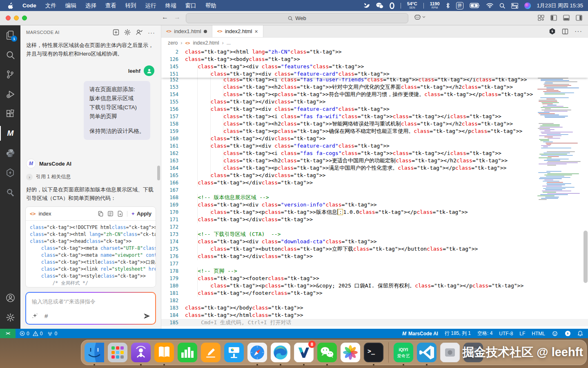 This screenshot has height=368, width=588. What do you see at coordinates (171, 6) in the screenshot?
I see `menu-7: 终端` at bounding box center [171, 6].